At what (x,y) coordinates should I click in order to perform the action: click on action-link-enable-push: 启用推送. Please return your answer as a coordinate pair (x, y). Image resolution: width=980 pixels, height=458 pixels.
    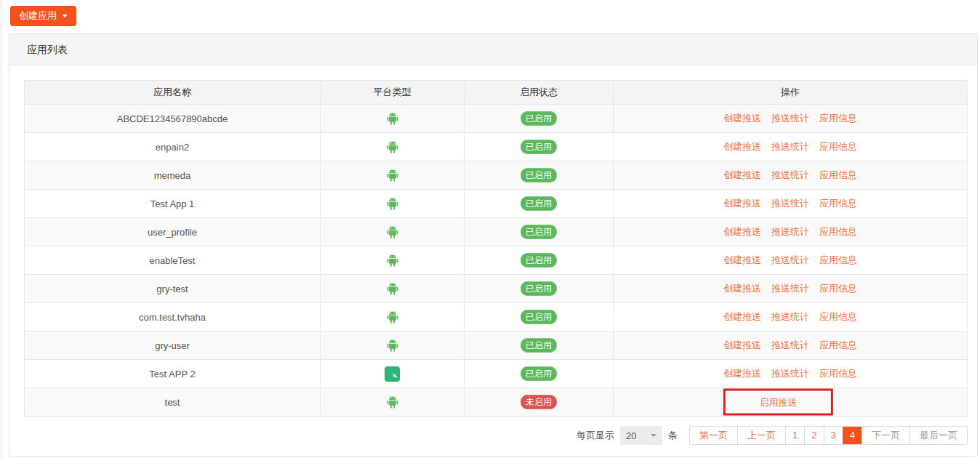
    Looking at the image, I should click on (778, 402).